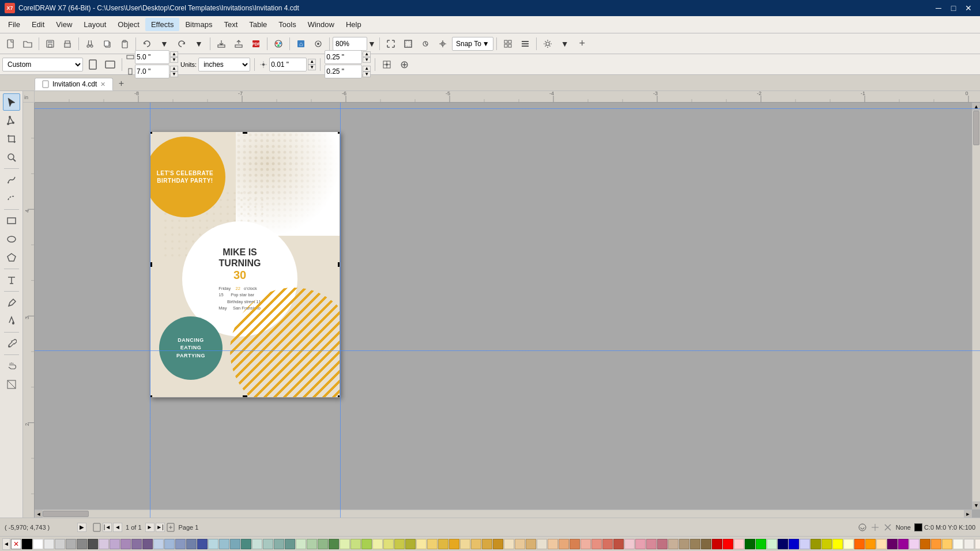 This screenshot has width=980, height=551. What do you see at coordinates (978, 544) in the screenshot?
I see `swatch-warm-white` at bounding box center [978, 544].